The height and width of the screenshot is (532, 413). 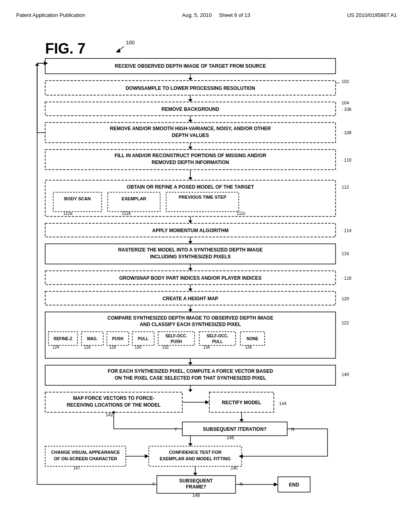 I want to click on header-center: Aug. 5, 2010 Sheet 6 of 13, so click(x=216, y=15).